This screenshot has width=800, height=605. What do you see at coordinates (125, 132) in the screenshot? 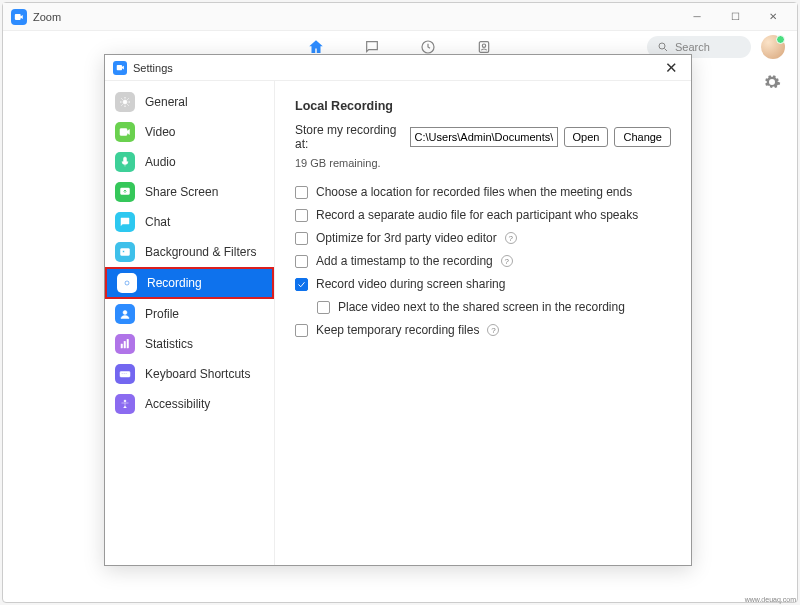
I see `video-icon` at bounding box center [125, 132].